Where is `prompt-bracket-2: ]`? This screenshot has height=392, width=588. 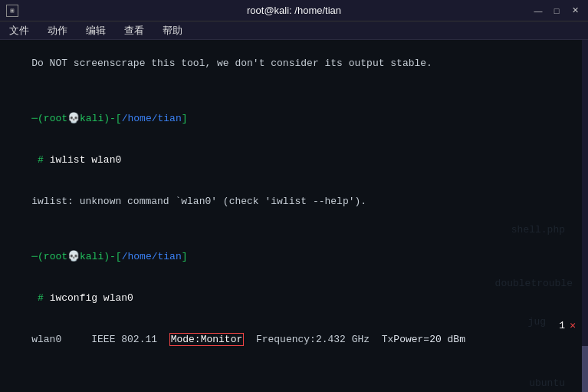 prompt-bracket-2: ] is located at coordinates (185, 256).